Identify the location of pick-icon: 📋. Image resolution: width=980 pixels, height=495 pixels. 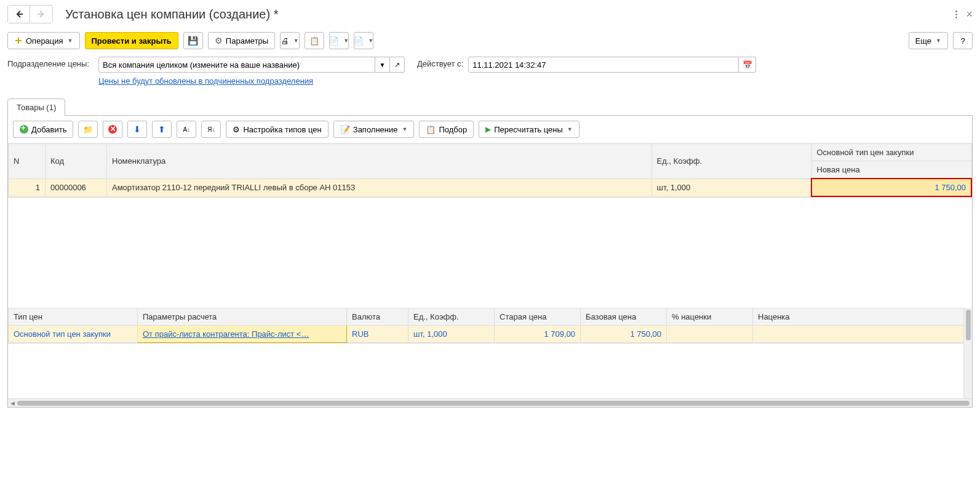
(431, 129).